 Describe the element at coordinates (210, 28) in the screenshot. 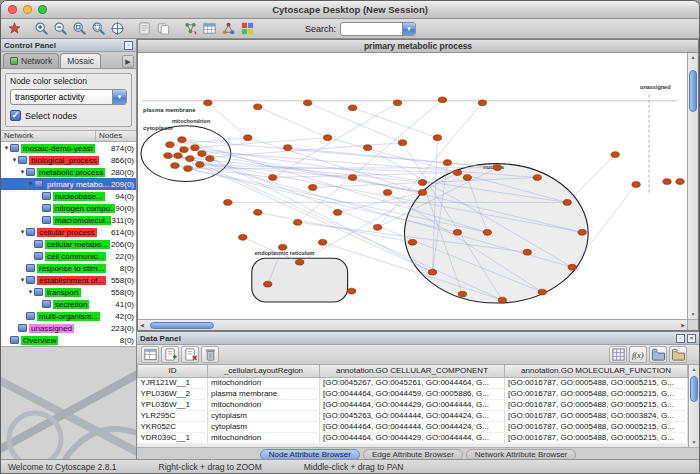

I see `import-attributes-icon` at that location.